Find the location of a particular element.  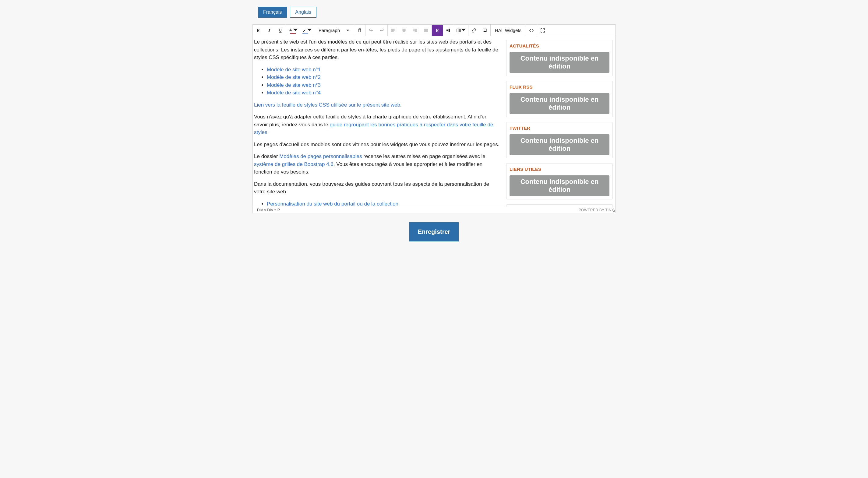

align-justify-button is located at coordinates (426, 30).